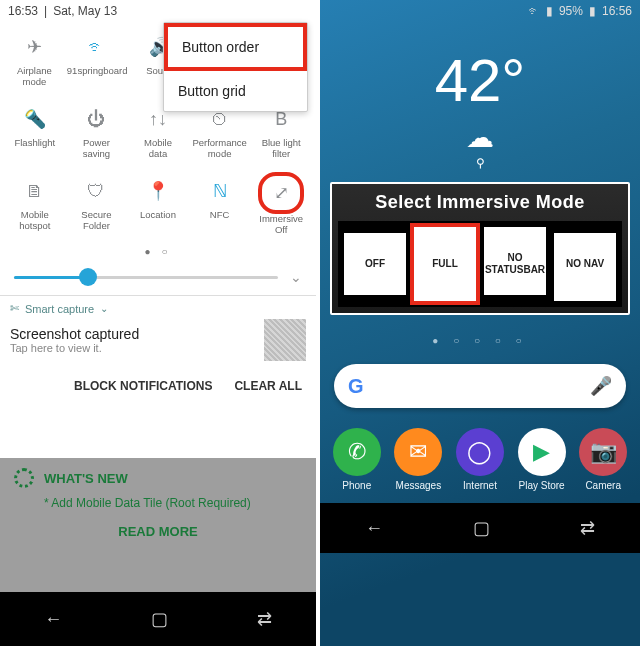  Describe the element at coordinates (220, 191) in the screenshot. I see `tile-icon: ℕ` at that location.